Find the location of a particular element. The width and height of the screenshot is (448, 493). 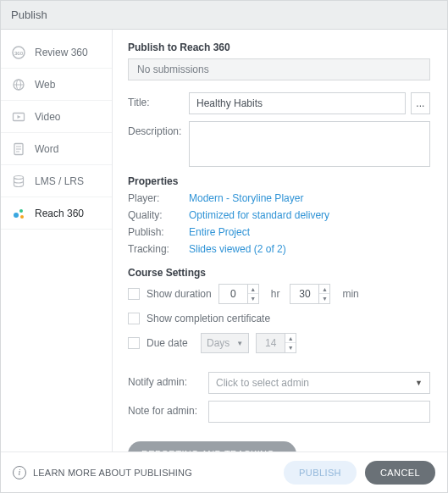

publish-label: Publish: is located at coordinates (158, 232).